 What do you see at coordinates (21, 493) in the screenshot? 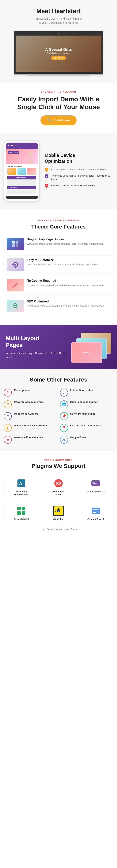
I see `plugin-label-wpbakery: WPBakeryPage Builder` at bounding box center [21, 493].